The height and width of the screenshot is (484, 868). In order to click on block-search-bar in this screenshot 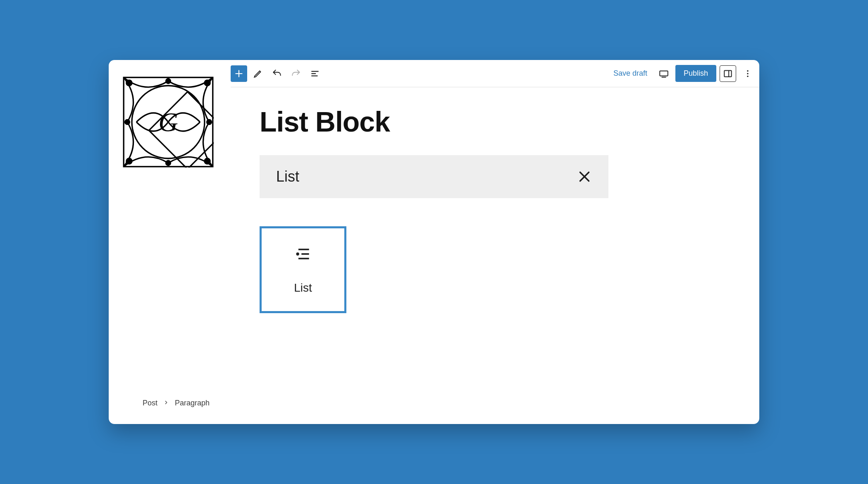, I will do `click(434, 177)`.